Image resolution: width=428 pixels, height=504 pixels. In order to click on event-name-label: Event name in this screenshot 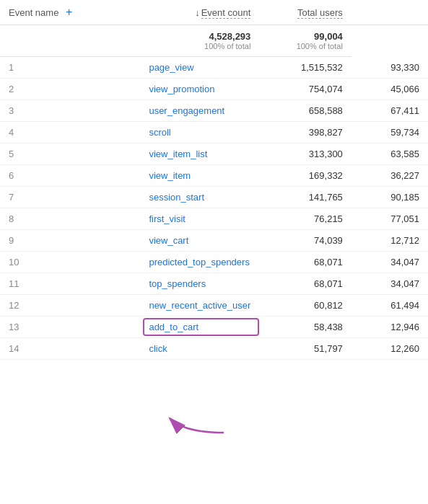, I will do `click(33, 13)`.